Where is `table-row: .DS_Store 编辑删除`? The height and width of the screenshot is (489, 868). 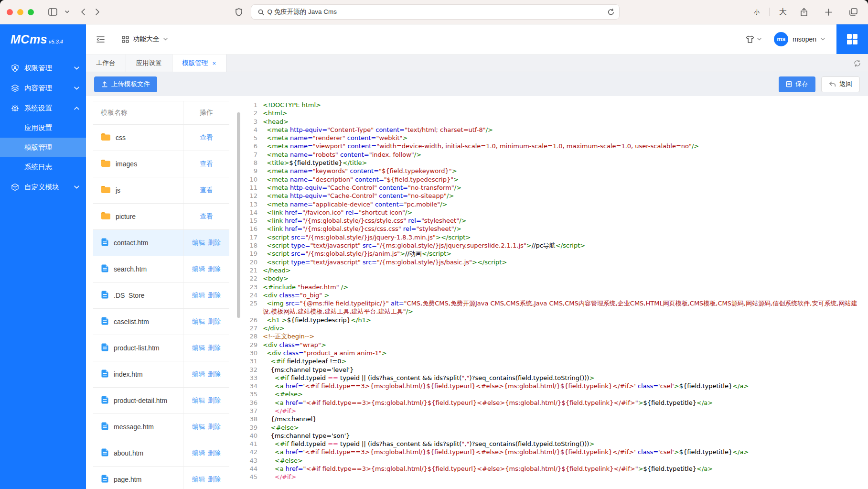
table-row: .DS_Store 编辑删除 is located at coordinates (161, 295).